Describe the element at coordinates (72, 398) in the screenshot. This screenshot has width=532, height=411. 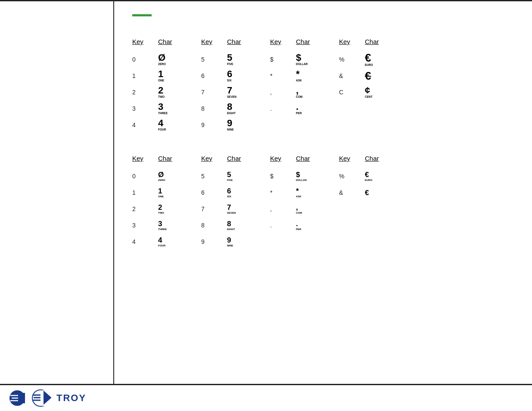
I see `troy-brand-name: TROY` at that location.